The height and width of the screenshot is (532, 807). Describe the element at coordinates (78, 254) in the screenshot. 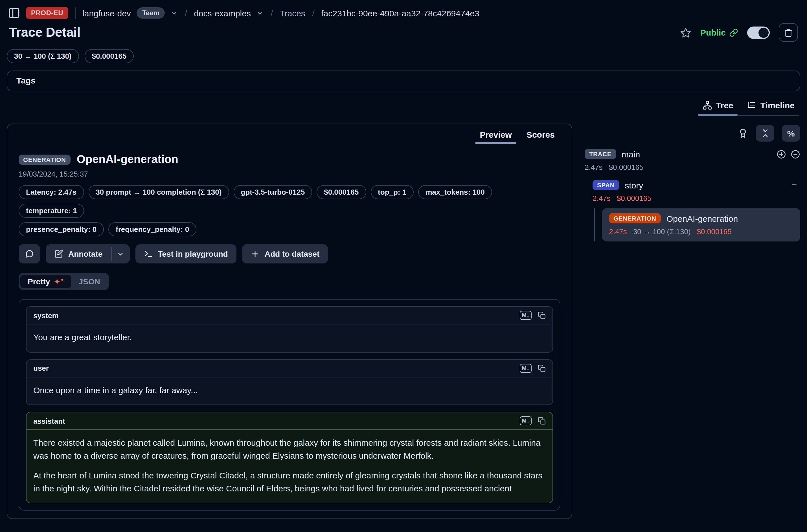

I see `annotate-button: Annotate` at that location.